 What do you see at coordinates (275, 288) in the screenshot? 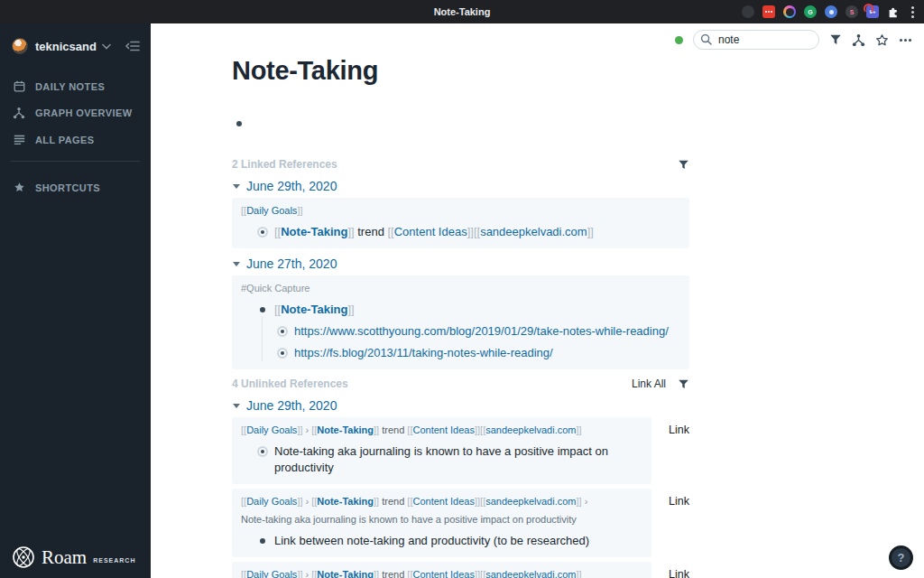
I see `tag-link: #Quick Capture` at bounding box center [275, 288].